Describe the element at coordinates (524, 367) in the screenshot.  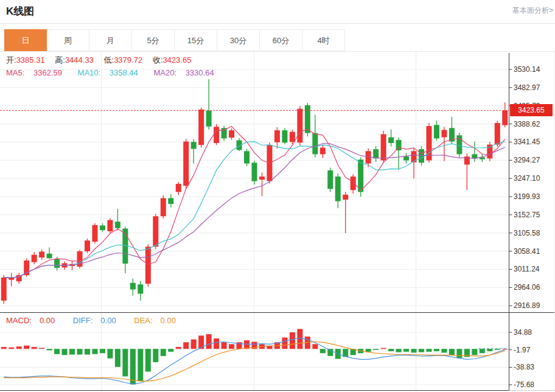
I see `svg-text: -38.83` at that location.